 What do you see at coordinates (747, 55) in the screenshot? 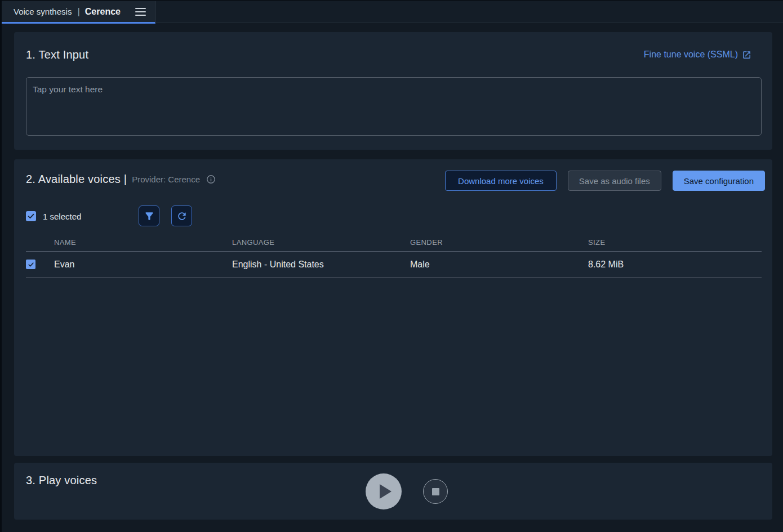
I see `open-in-new-icon` at bounding box center [747, 55].